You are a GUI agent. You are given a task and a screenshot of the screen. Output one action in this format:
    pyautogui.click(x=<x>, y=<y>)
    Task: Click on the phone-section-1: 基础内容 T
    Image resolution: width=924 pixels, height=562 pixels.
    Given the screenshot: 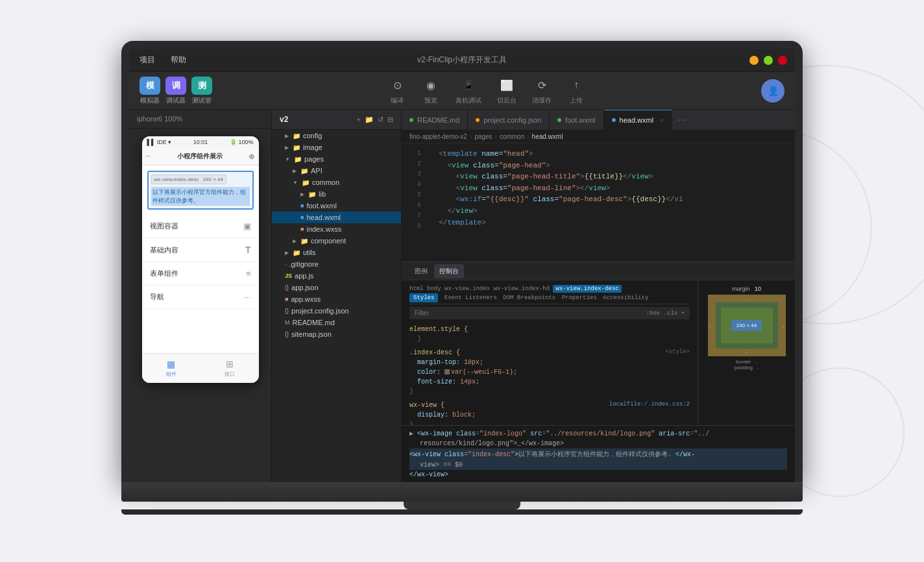 What is the action you would take?
    pyautogui.click(x=201, y=250)
    